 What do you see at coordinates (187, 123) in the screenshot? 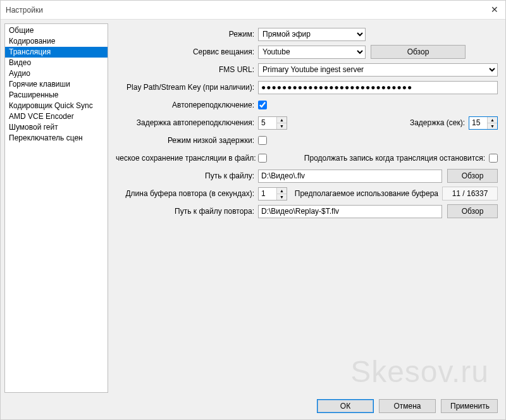
I see `reconnect-delay-label: Задержка автопереподключения:` at bounding box center [187, 123].